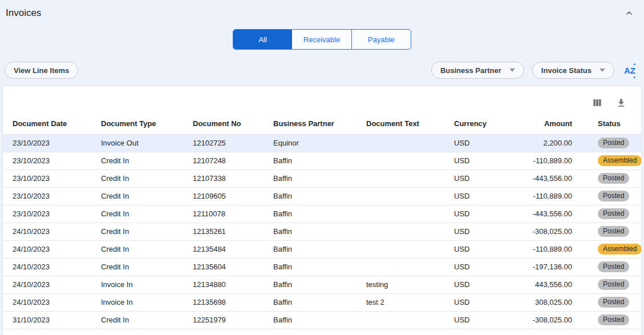 The width and height of the screenshot is (644, 335). What do you see at coordinates (47, 124) in the screenshot?
I see `column-header-document-date: Document Date` at bounding box center [47, 124].